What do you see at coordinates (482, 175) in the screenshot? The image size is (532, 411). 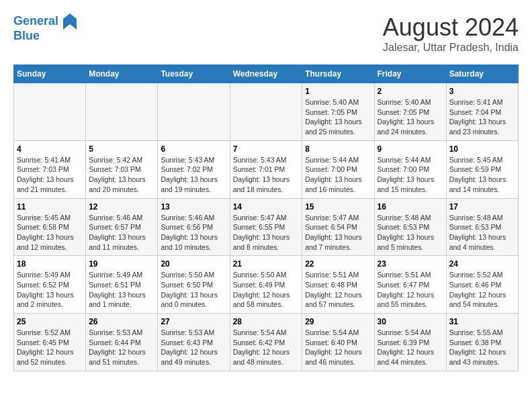 I see `day-info: Sunrise: 5:45 AMSunset: 6:59 PMDaylight:…` at bounding box center [482, 175].